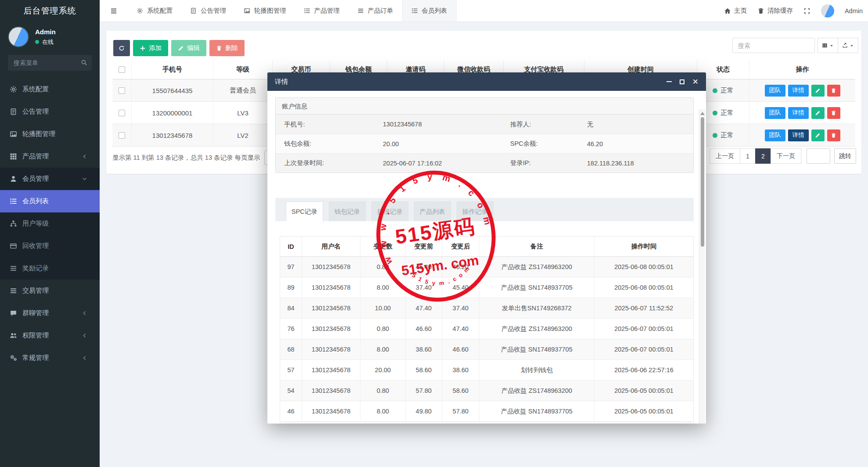  Describe the element at coordinates (763, 156) in the screenshot. I see `pagination-page-2: 2` at that location.